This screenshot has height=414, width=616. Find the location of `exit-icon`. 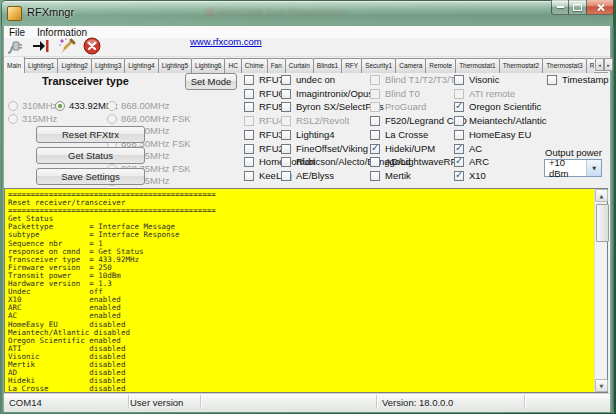

exit-icon is located at coordinates (92, 46).